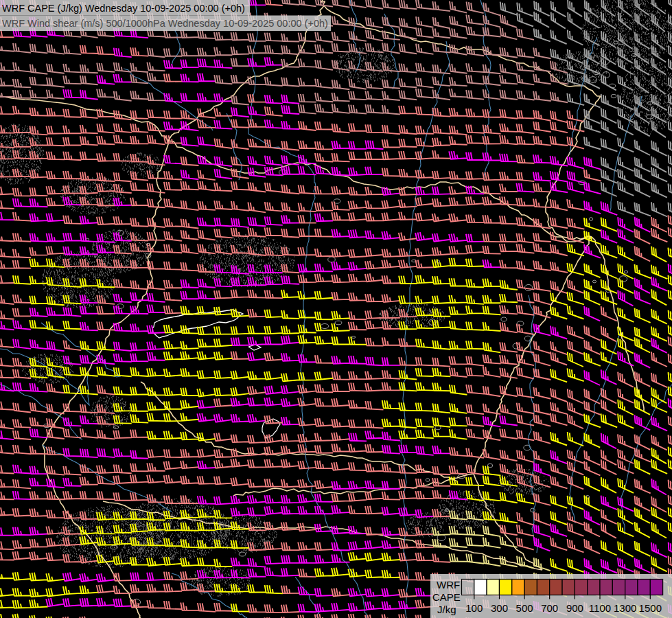 The width and height of the screenshot is (672, 618). I want to click on svg-text: 100, so click(474, 608).